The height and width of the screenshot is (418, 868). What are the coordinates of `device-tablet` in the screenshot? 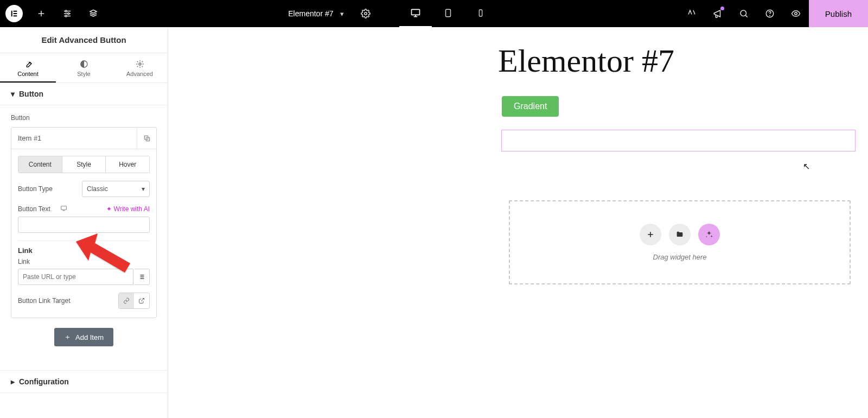 It's located at (448, 14).